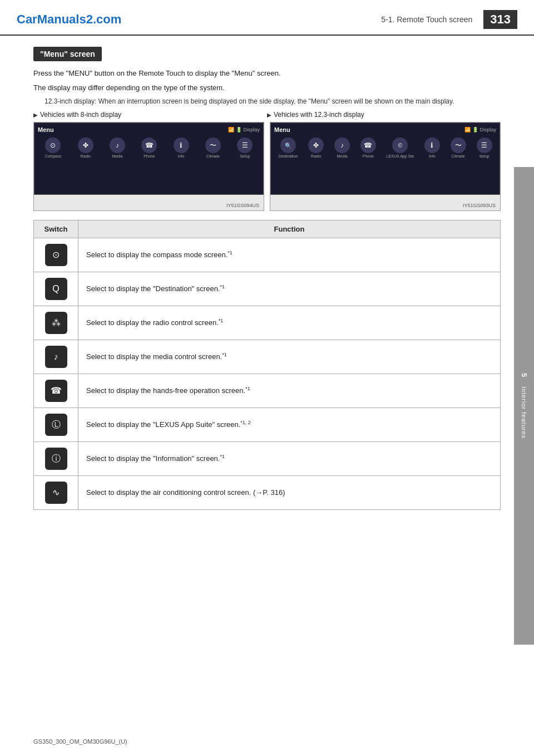  I want to click on menu-icon-radio: ✤ Radio, so click(86, 148).